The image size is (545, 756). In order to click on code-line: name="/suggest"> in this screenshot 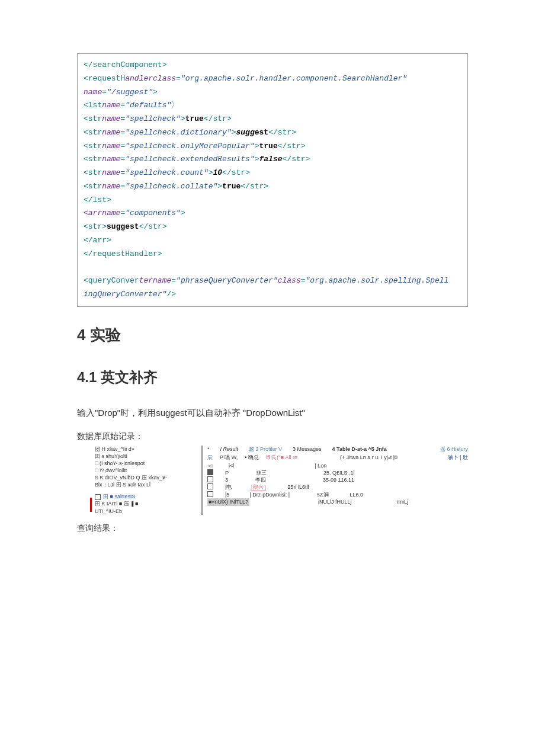, I will do `click(272, 92)`.